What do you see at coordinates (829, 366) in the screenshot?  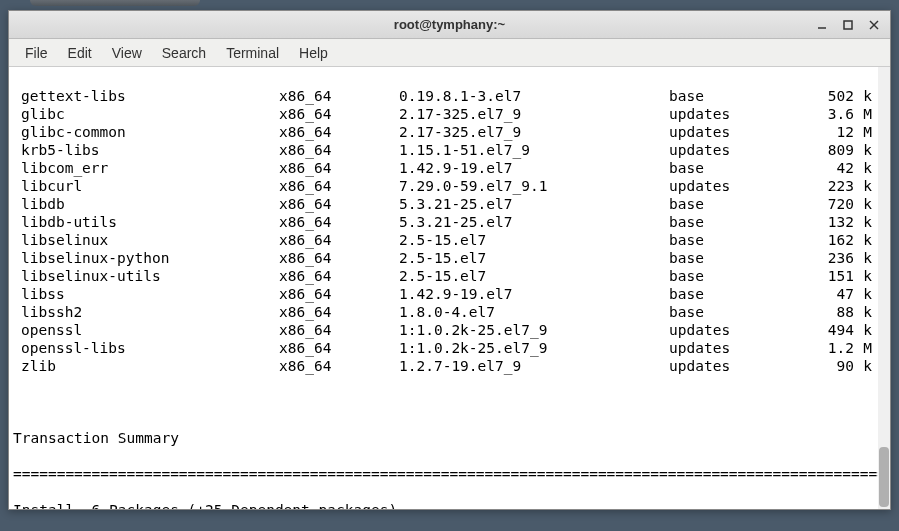 I see `pkg-size: 90` at bounding box center [829, 366].